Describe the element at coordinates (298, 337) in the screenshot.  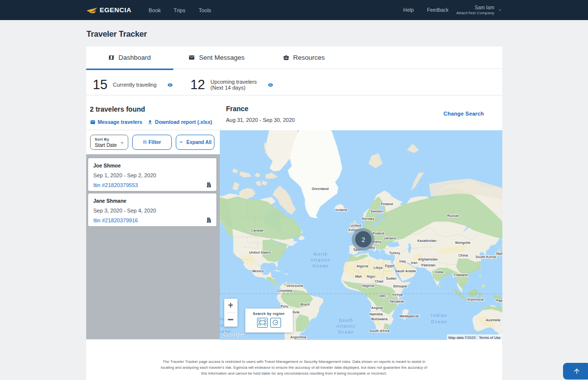
I see `svg-text: Argentina` at that location.